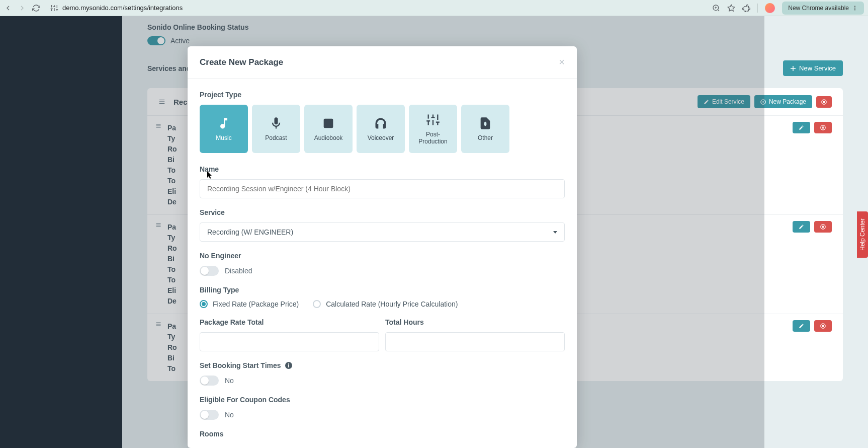  What do you see at coordinates (434, 8) in the screenshot?
I see `browser-toolbar: demo.mysonido.com/settings/integrations …` at bounding box center [434, 8].